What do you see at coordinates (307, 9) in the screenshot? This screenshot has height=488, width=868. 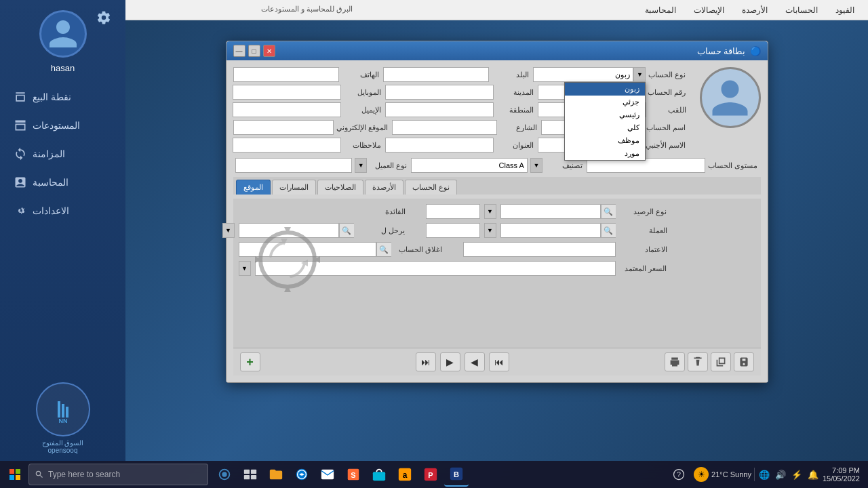 I see `app-title: البرق للمحاسبة و المستودعات` at bounding box center [307, 9].